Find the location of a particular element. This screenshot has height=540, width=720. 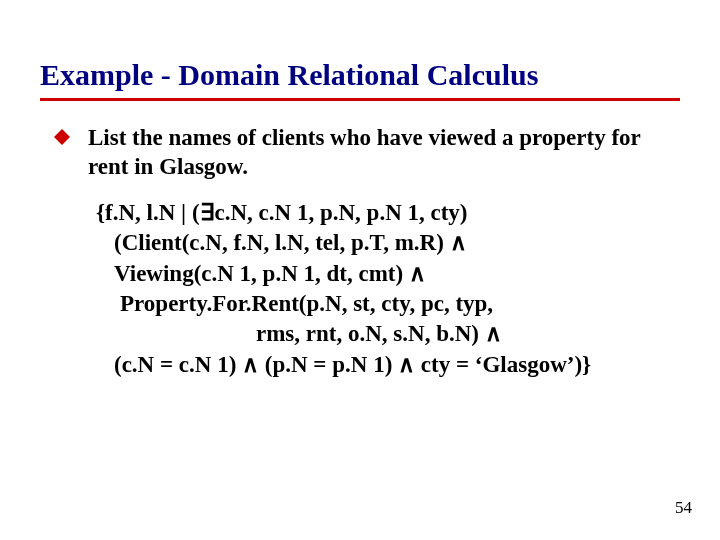

formula-line-2: (Client(c.N, f.N, l.N, tel, p.T, m.R) ∧ is located at coordinates (388, 243).